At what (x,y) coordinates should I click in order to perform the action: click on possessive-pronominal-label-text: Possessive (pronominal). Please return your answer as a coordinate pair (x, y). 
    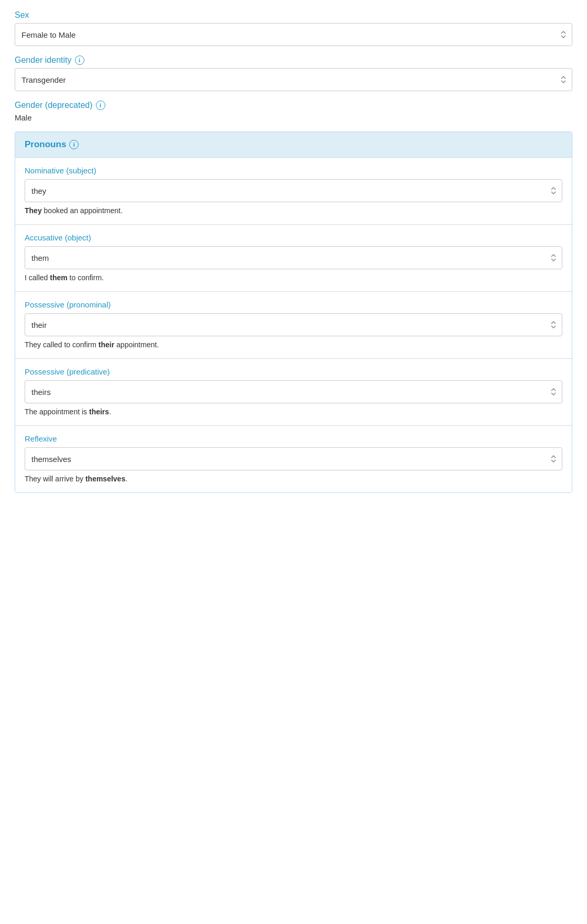
    Looking at the image, I should click on (68, 305).